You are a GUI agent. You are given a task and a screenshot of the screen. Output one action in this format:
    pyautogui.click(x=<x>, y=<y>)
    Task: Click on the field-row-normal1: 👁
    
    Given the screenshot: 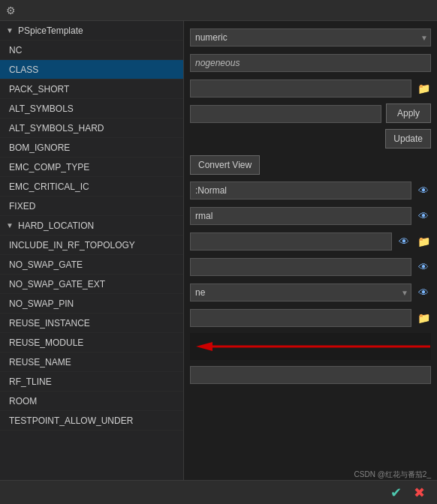 What is the action you would take?
    pyautogui.click(x=311, y=190)
    